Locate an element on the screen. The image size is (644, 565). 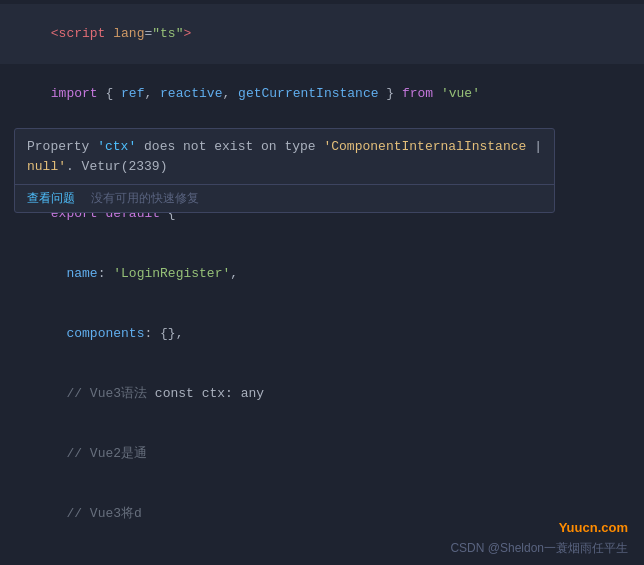
code-line: // Vue3将d is located at coordinates (322, 514).